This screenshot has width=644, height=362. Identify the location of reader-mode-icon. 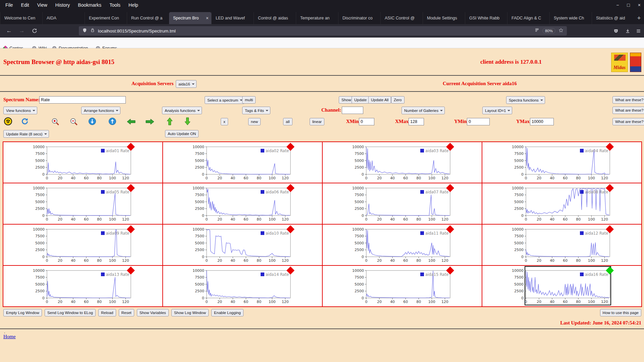
(537, 31).